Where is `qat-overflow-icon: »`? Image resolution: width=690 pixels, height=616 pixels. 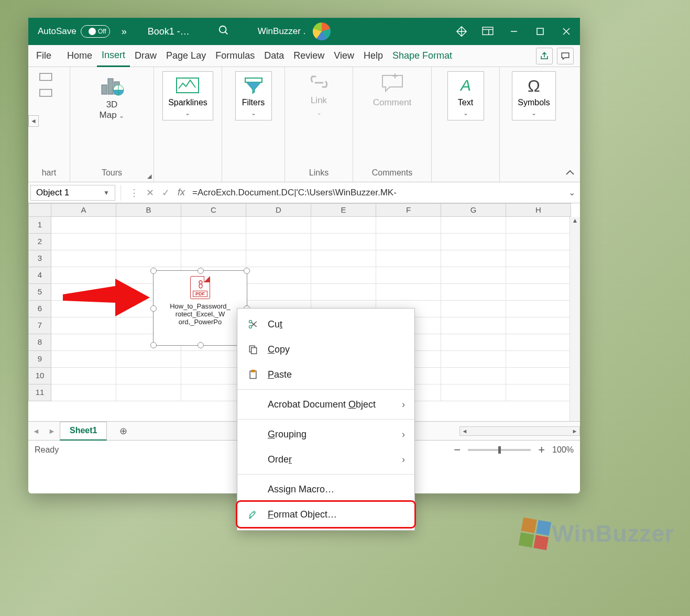
qat-overflow-icon: » is located at coordinates (124, 31).